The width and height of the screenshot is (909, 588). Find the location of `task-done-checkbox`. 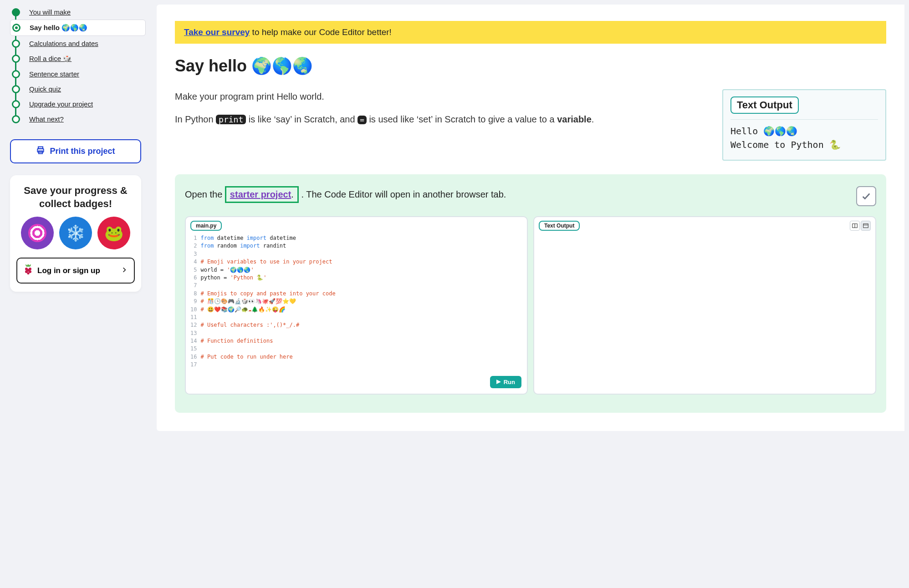

task-done-checkbox is located at coordinates (866, 196).